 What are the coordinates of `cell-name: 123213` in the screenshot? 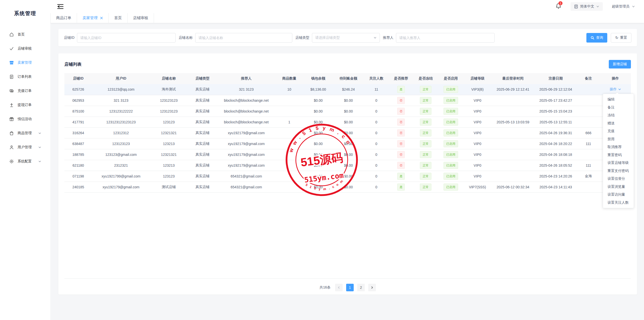 It's located at (169, 144).